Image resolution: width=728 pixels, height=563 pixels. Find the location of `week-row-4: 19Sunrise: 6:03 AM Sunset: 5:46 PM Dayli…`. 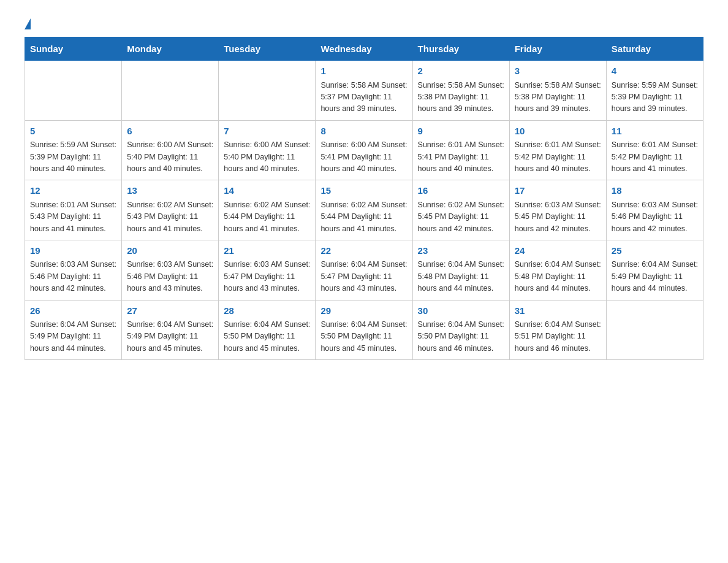

week-row-4: 19Sunrise: 6:03 AM Sunset: 5:46 PM Dayli… is located at coordinates (364, 270).